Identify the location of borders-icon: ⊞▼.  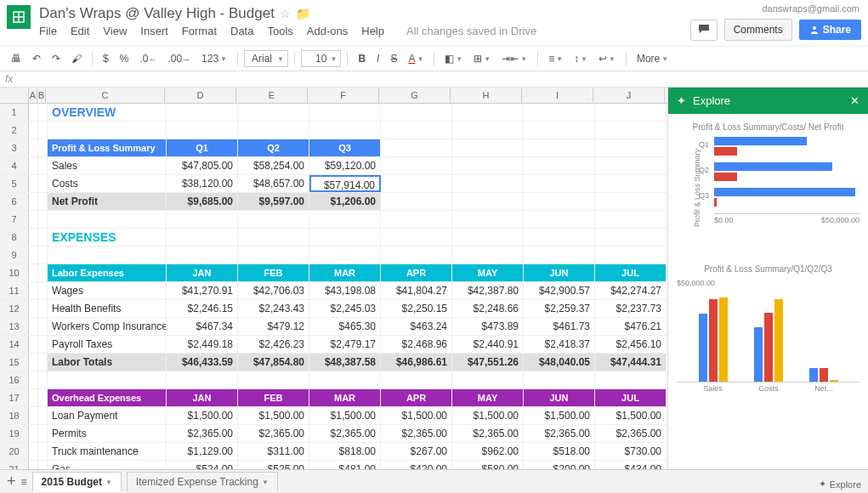
(482, 59).